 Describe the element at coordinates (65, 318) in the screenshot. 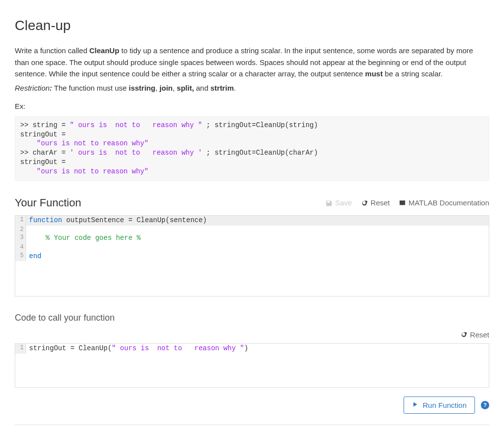

I see `call-function-title: Code to call your function` at that location.